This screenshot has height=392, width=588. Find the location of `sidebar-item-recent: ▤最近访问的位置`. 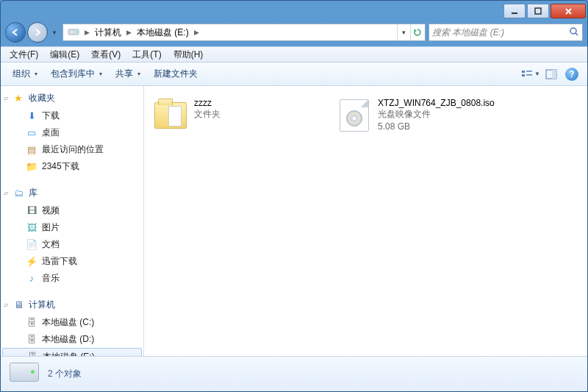

sidebar-item-recent: ▤最近访问的位置 is located at coordinates (72, 150).